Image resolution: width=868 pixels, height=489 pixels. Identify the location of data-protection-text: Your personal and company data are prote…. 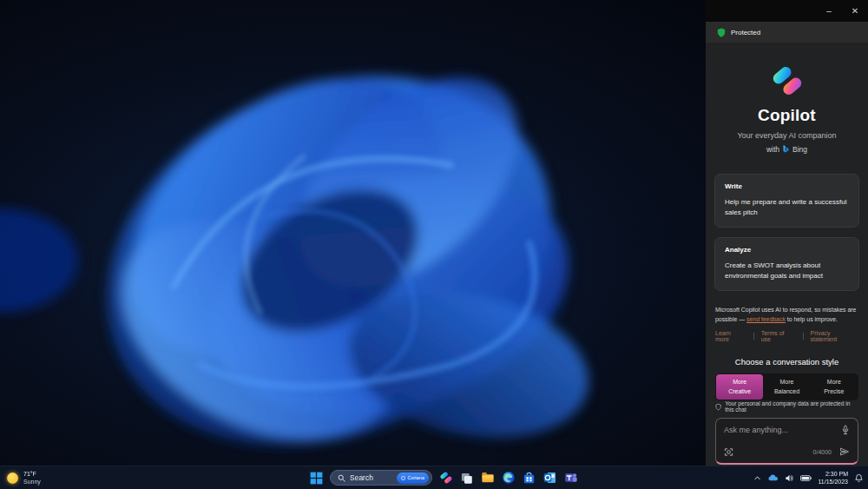
(792, 406).